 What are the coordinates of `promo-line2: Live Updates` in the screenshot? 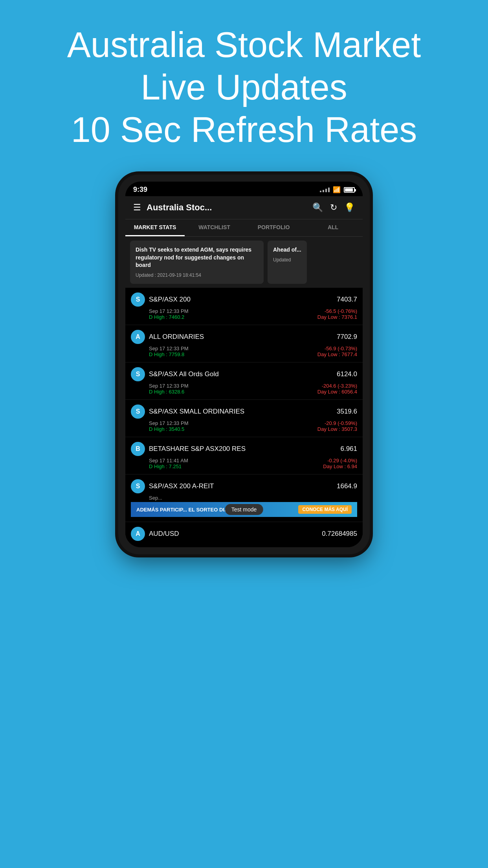 It's located at (244, 87).